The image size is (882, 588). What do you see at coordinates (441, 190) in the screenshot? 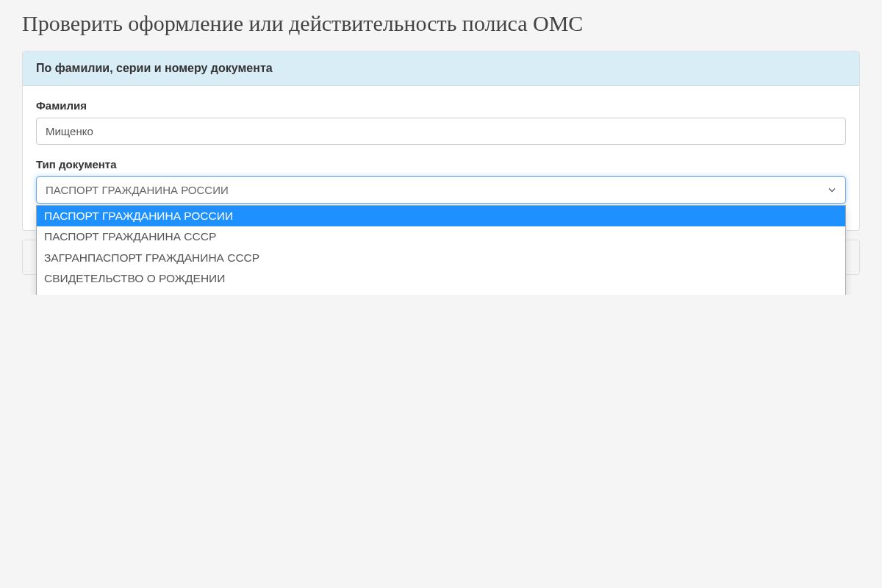
I see `doctype-select: ПАСПОРТ ГРАЖДАНИНА РОССИИ` at bounding box center [441, 190].